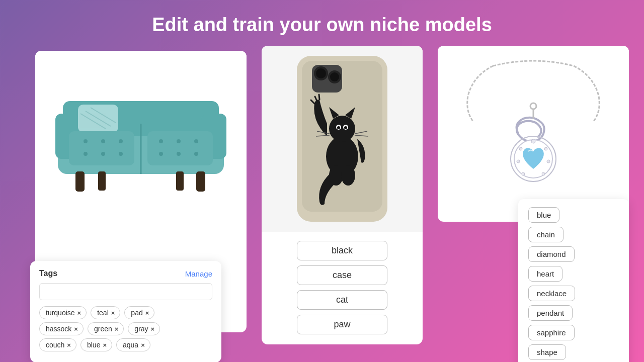  Describe the element at coordinates (126, 313) in the screenshot. I see `tags-row-1: turquoise × teal × pad ×` at that location.